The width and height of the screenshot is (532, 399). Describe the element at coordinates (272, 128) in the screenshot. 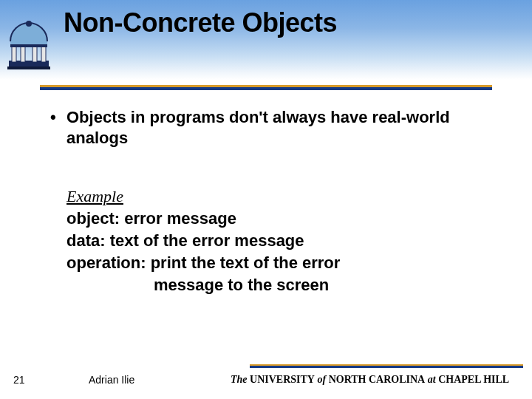

I see `bullet-item: • Objects in programs don't always have …` at that location.